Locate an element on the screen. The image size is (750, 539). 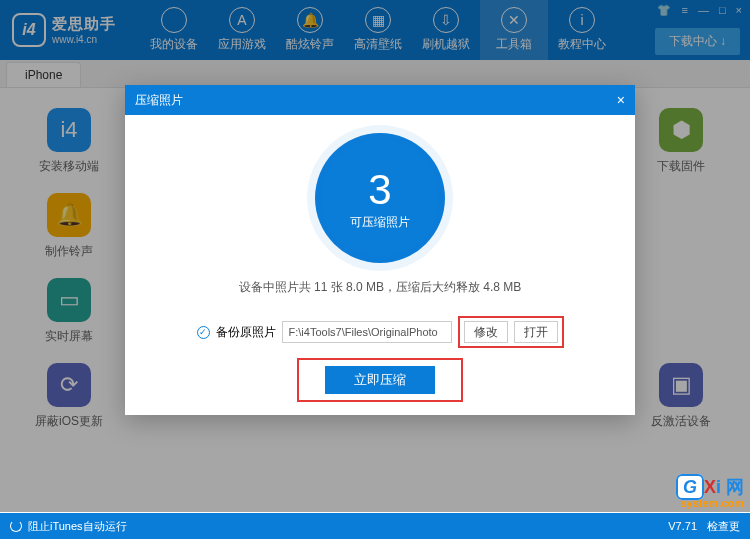
compress-count: 3 is located at coordinates (380, 190).